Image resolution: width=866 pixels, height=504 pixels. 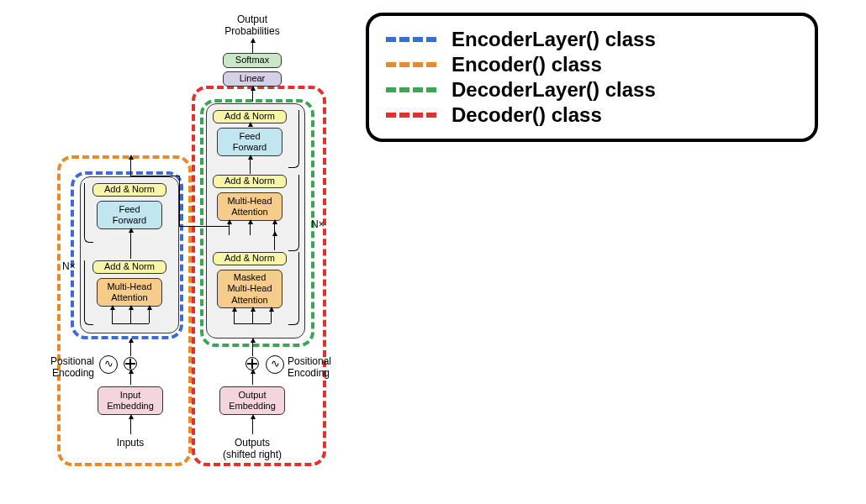 I want to click on sine-encoder: ∿, so click(x=108, y=365).